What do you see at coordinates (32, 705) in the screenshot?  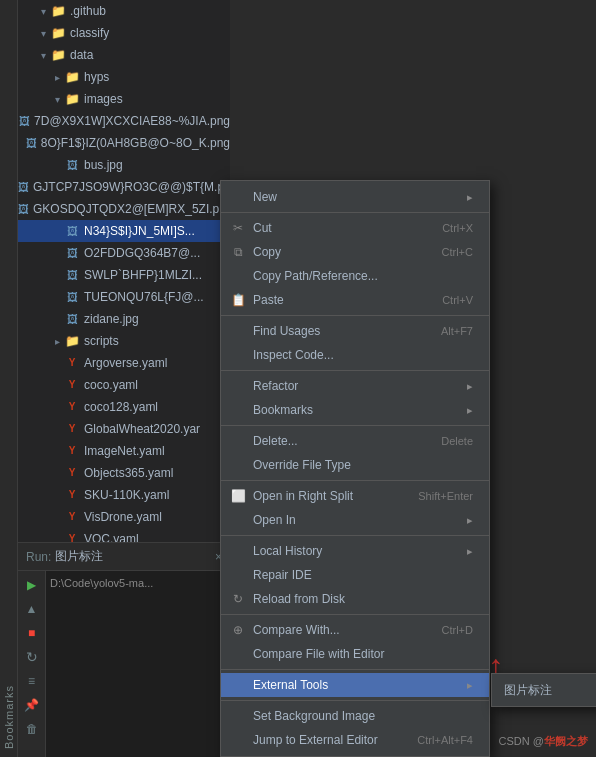 I see `run-pin-btn: 📌` at bounding box center [32, 705].